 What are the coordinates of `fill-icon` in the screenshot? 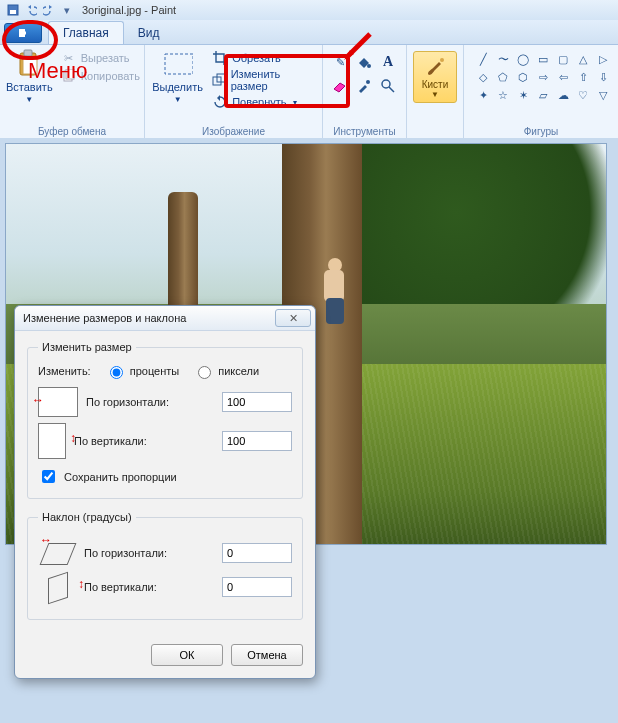 It's located at (364, 62).